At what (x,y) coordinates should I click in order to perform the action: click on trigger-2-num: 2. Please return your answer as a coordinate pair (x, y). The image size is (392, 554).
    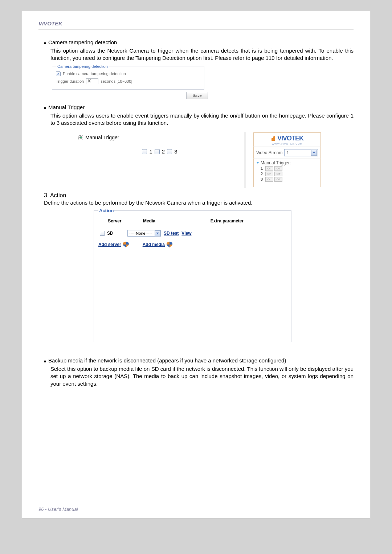
    Looking at the image, I should click on (262, 174).